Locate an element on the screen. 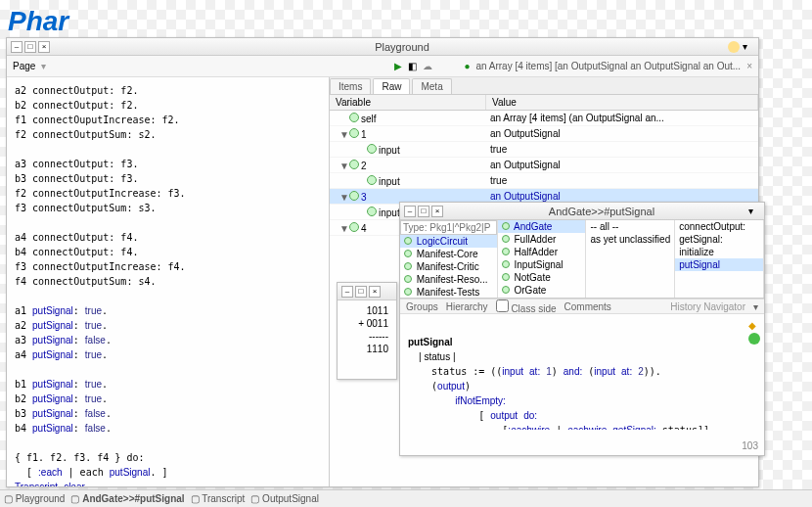 This screenshot has height=507, width=812. list-item: connectOutput: is located at coordinates (719, 227).